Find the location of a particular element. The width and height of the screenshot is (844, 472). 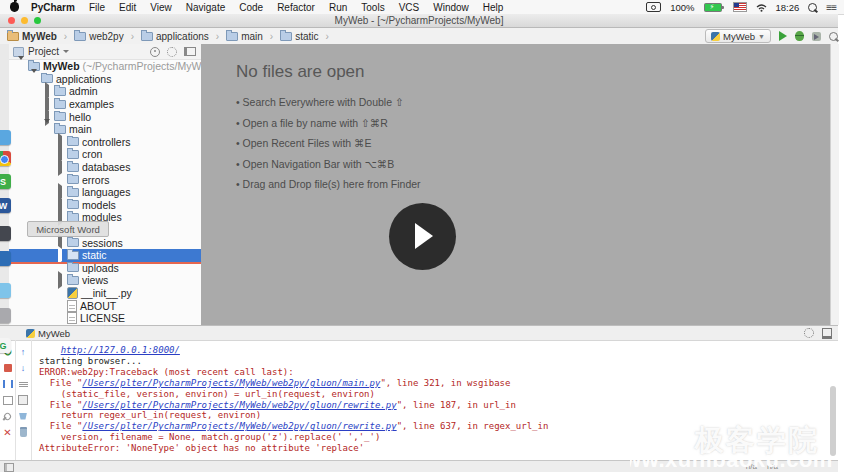

run-tab: MyWeb is located at coordinates (48, 334).